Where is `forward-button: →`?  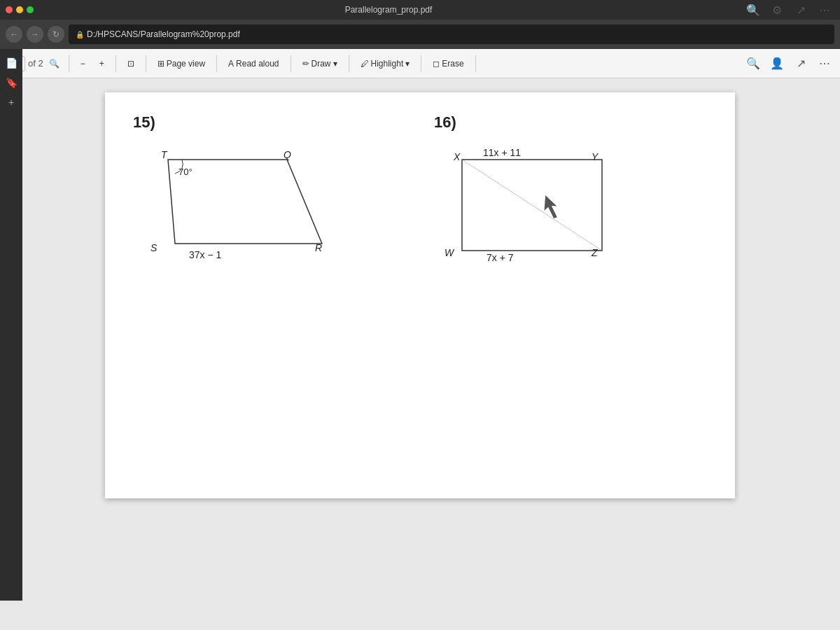 forward-button: → is located at coordinates (35, 34).